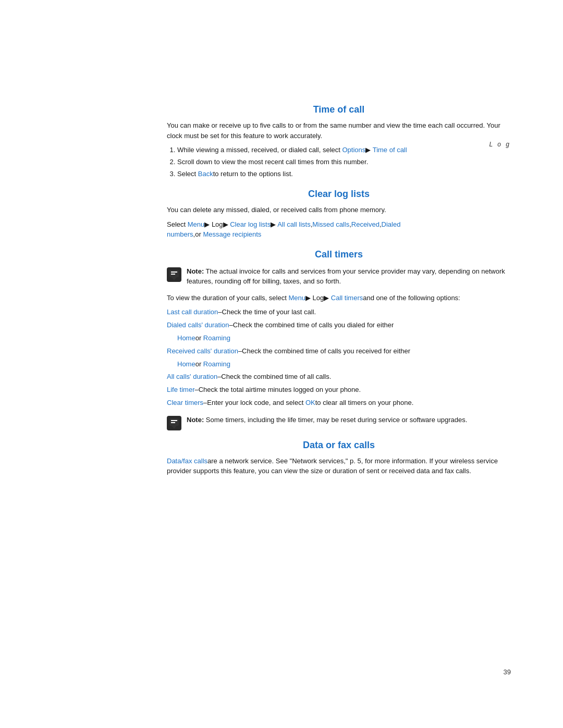  I want to click on note-1-content: The actual invoice for calls and service…, so click(346, 276).